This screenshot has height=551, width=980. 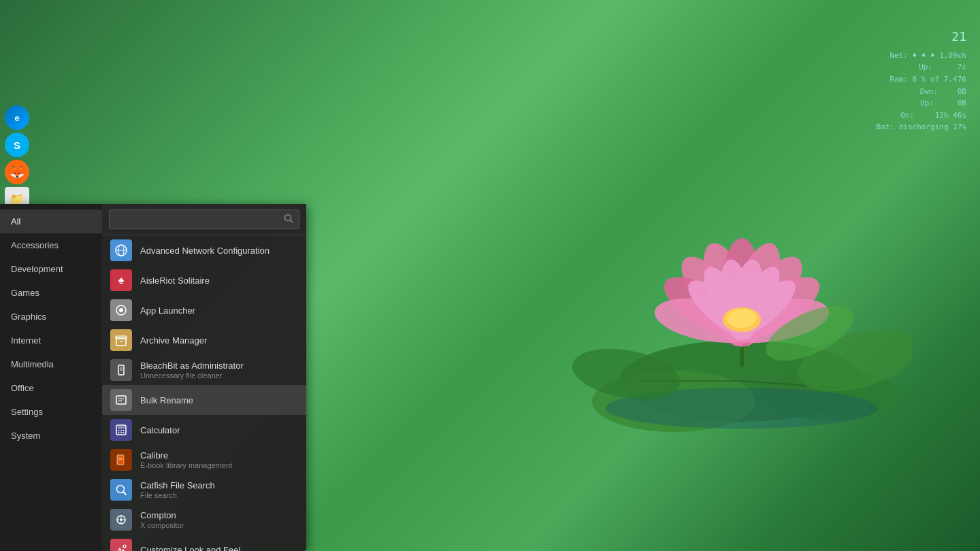 I want to click on app-icon-archive-manager, so click(x=121, y=340).